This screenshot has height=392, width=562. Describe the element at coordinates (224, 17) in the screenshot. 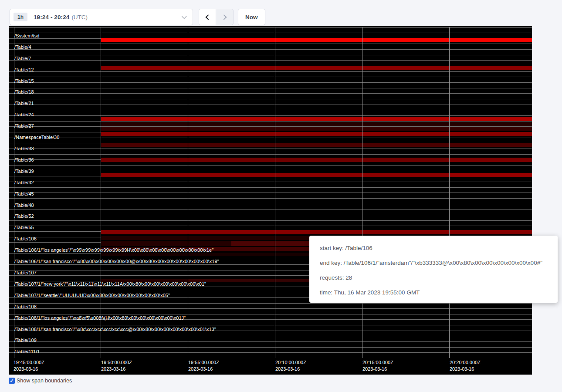

I see `chevron-right-icon` at that location.